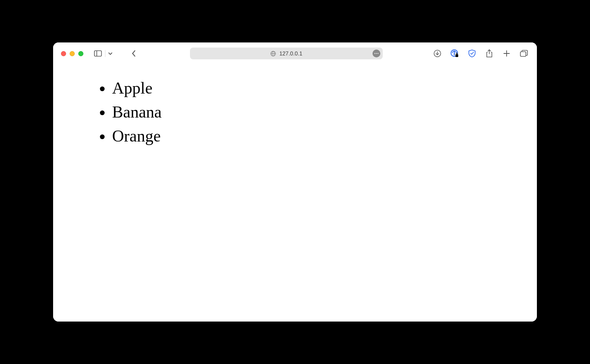 The width and height of the screenshot is (590, 364). What do you see at coordinates (286, 53) in the screenshot?
I see `address-bar: 127.0.0.1` at bounding box center [286, 53].